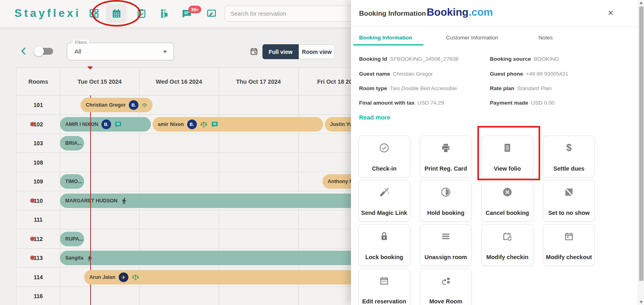  What do you see at coordinates (82, 124) in the screenshot?
I see `guest-name: AMIR I NIXON` at bounding box center [82, 124].